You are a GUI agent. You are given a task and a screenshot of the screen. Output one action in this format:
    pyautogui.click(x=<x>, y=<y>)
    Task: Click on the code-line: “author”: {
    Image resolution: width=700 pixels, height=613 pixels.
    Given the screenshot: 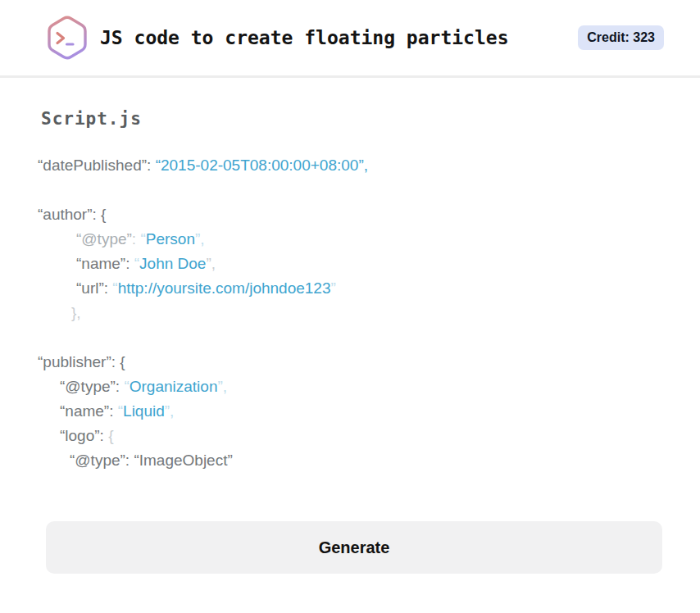 What is the action you would take?
    pyautogui.click(x=350, y=215)
    